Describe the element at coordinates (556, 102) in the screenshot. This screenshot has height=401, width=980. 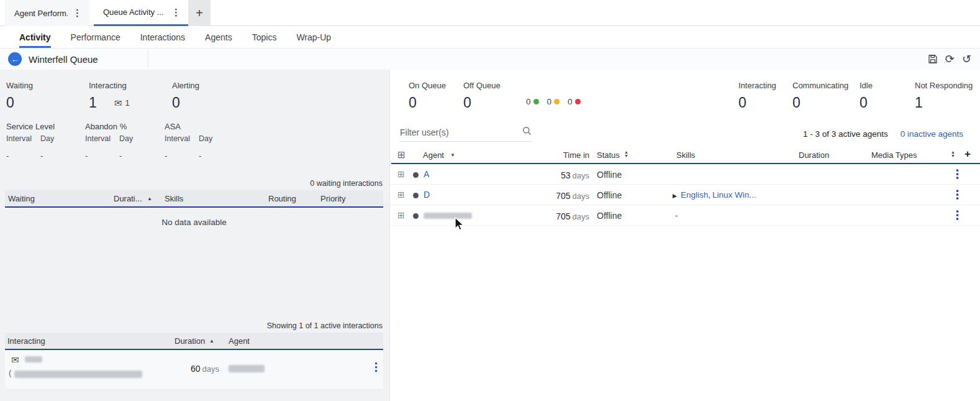
I see `yellow-dot-icon` at that location.